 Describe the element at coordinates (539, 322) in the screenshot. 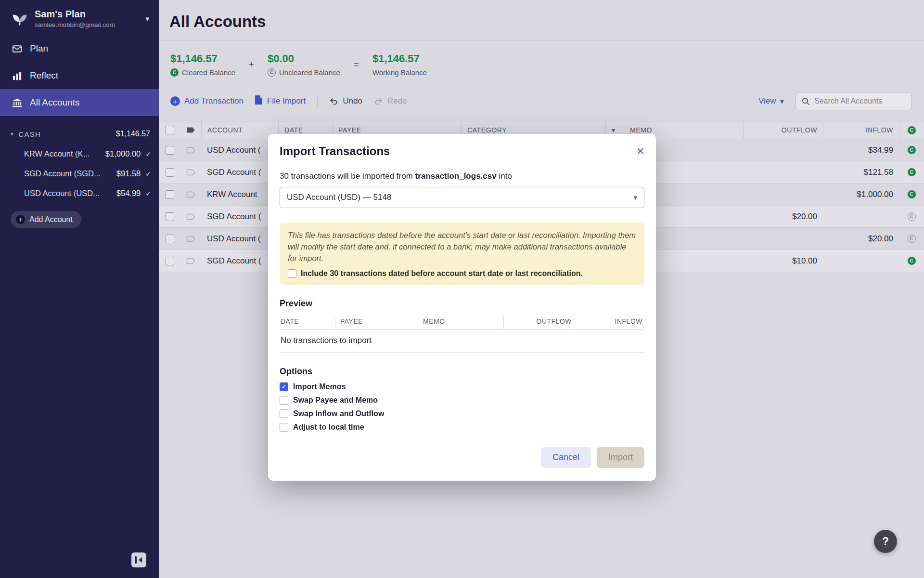

I see `preview-col-outflow: OUTFLOW` at that location.